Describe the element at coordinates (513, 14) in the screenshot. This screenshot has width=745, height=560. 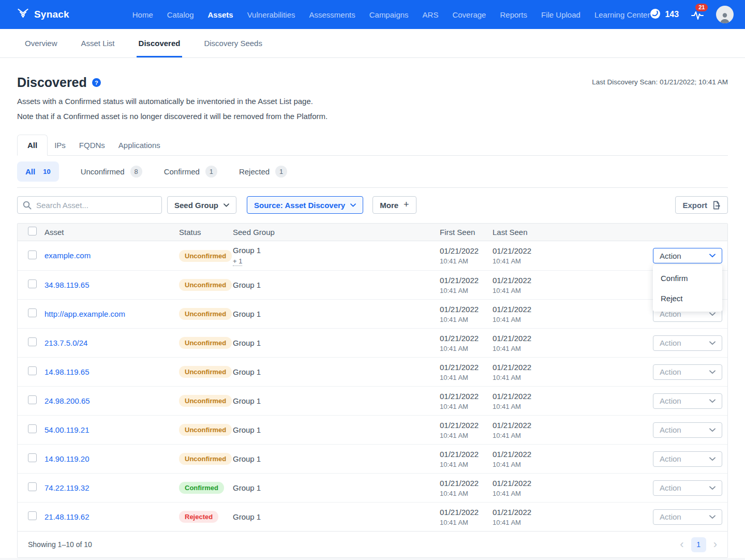
I see `top-nav-item: Reports` at that location.